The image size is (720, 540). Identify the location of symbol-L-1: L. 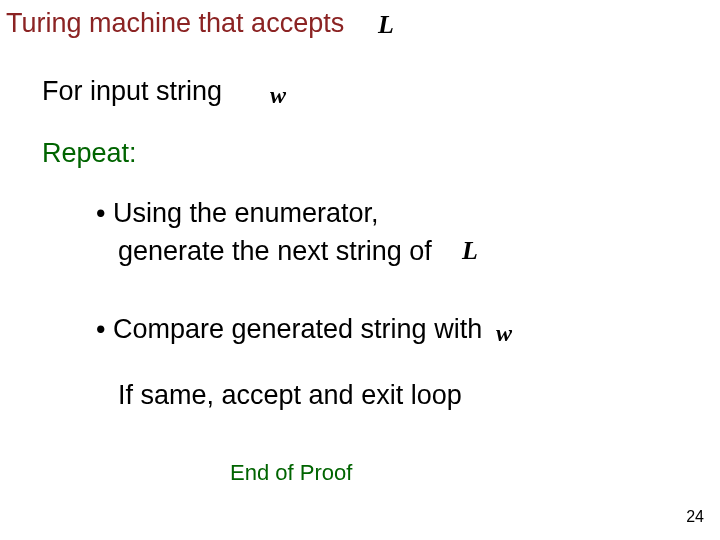
(386, 25).